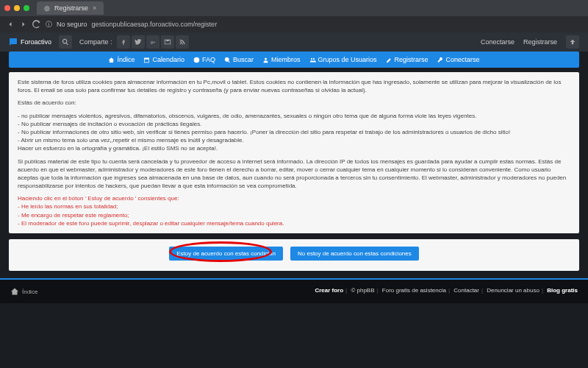 This screenshot has height=368, width=588. What do you see at coordinates (441, 60) in the screenshot?
I see `key-icon` at bounding box center [441, 60].